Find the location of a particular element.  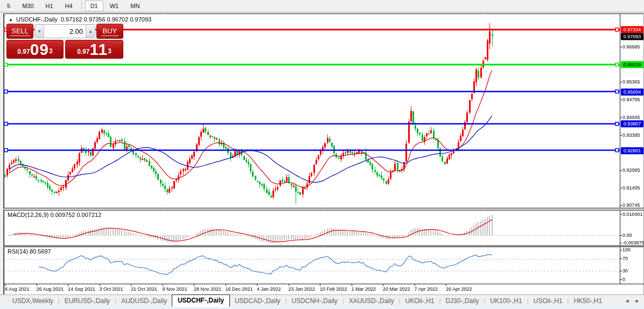

chart-tab-usdcnh-: USDCNH-,Daily is located at coordinates (314, 301).